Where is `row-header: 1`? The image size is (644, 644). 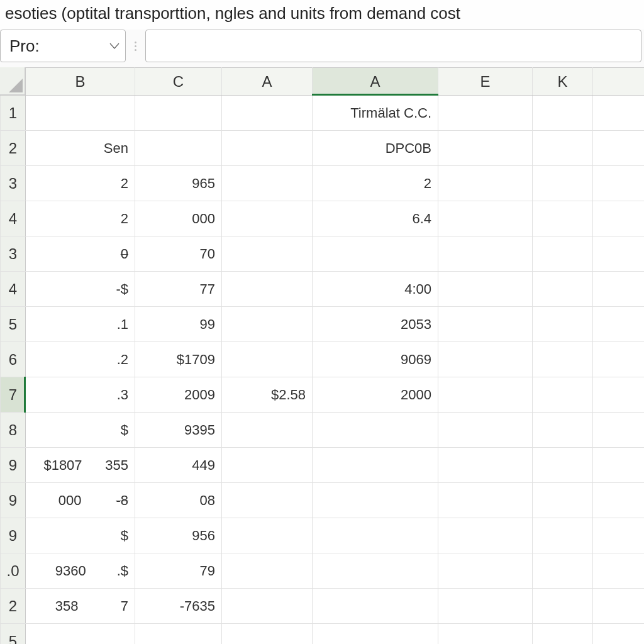
row-header: 1 is located at coordinates (13, 113).